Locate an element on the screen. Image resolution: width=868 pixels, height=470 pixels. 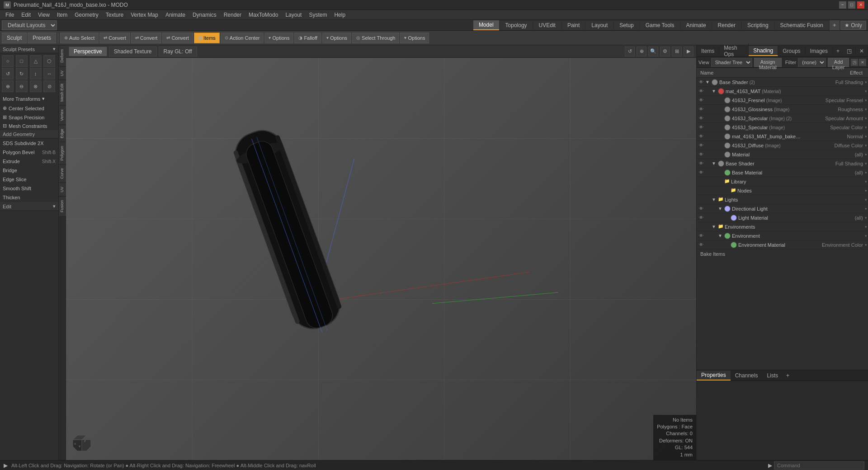
icon-tool-7: ↔ is located at coordinates (49, 74).